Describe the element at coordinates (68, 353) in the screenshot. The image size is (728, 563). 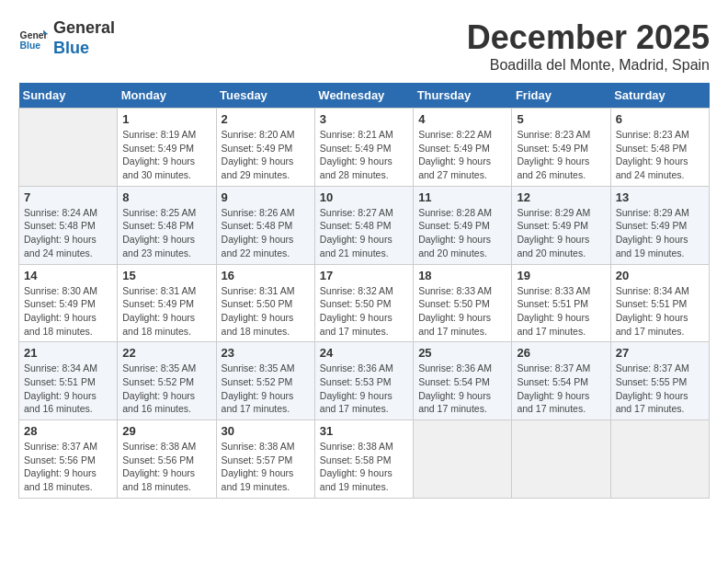
I see `day-number: 21` at that location.